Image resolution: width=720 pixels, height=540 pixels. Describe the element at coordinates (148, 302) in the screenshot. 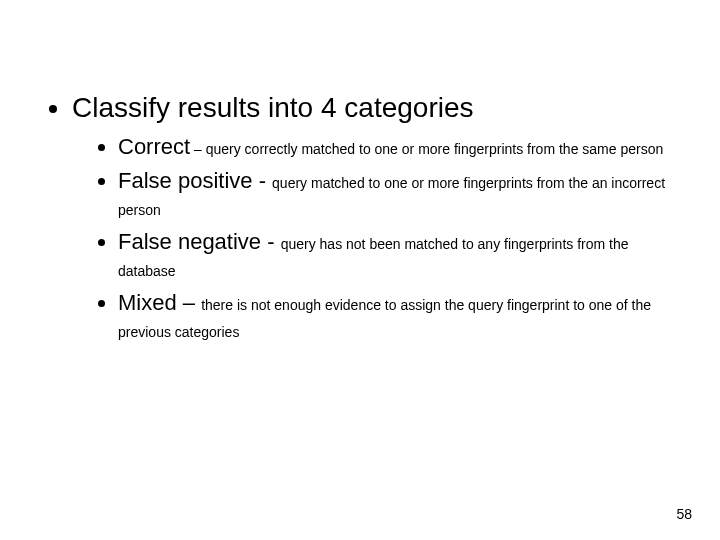

I see `term: Mixed` at that location.